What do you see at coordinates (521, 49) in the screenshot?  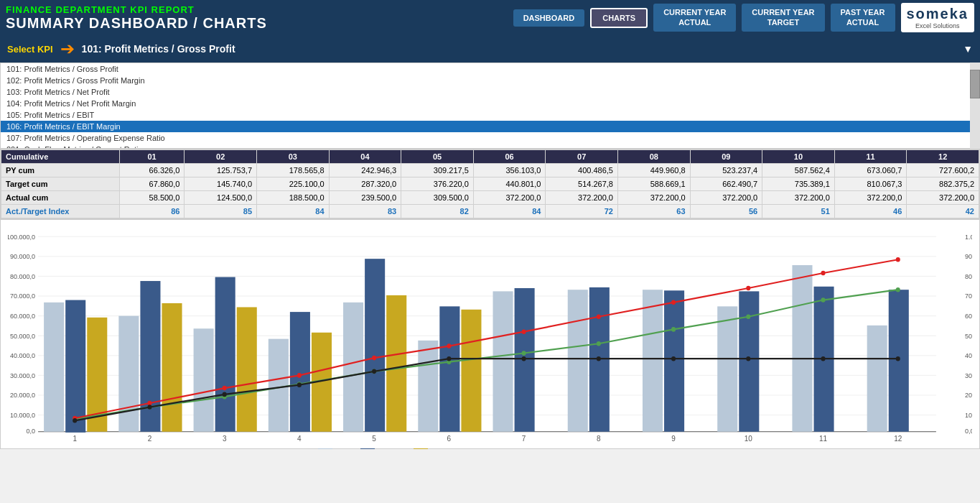 I see `kpi-current-value: 101: Profit Metrics / Gross Profit` at bounding box center [521, 49].